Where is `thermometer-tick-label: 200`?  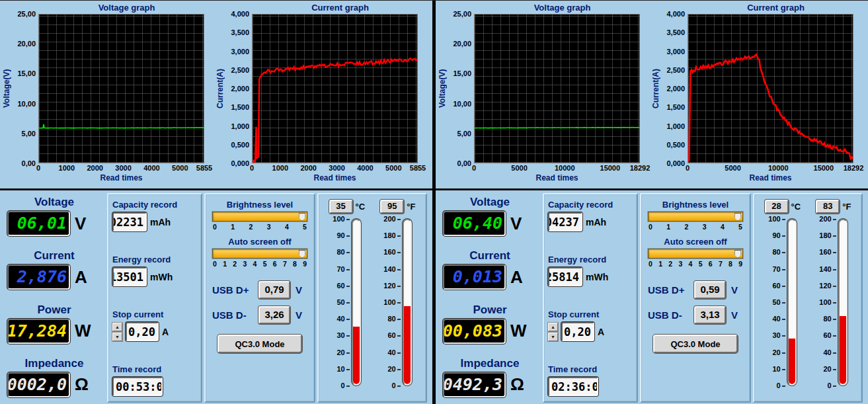 thermometer-tick-label: 200 is located at coordinates (828, 219).